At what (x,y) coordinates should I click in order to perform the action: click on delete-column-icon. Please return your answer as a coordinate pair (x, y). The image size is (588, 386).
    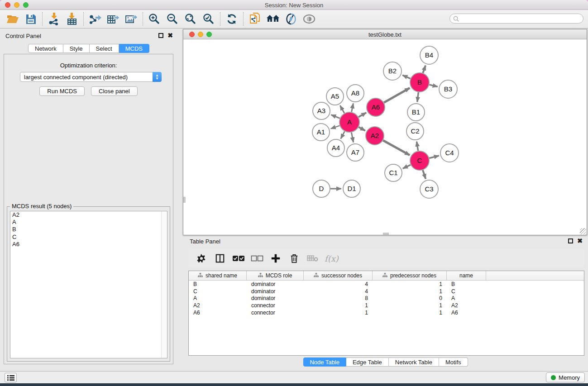
    Looking at the image, I should click on (294, 258).